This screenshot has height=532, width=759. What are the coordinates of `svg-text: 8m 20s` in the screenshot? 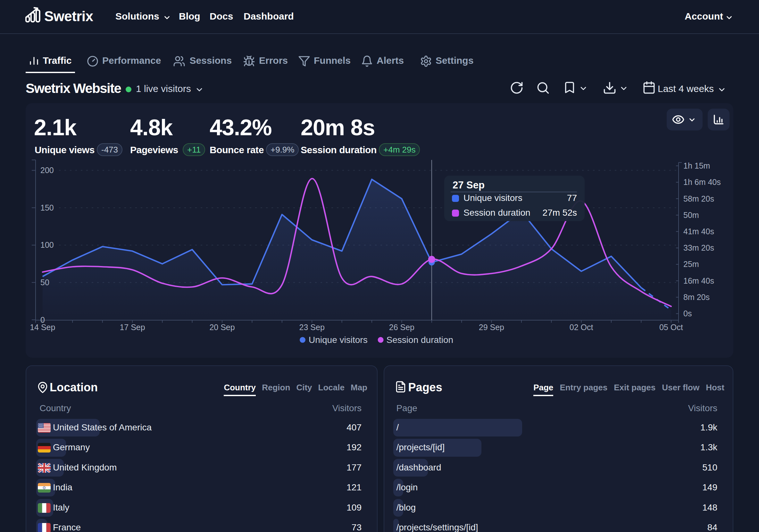 It's located at (697, 297).